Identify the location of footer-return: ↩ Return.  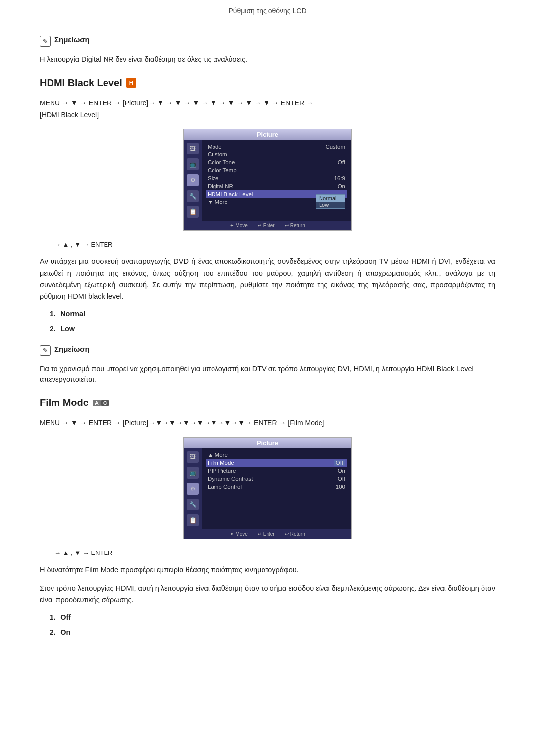
(295, 226).